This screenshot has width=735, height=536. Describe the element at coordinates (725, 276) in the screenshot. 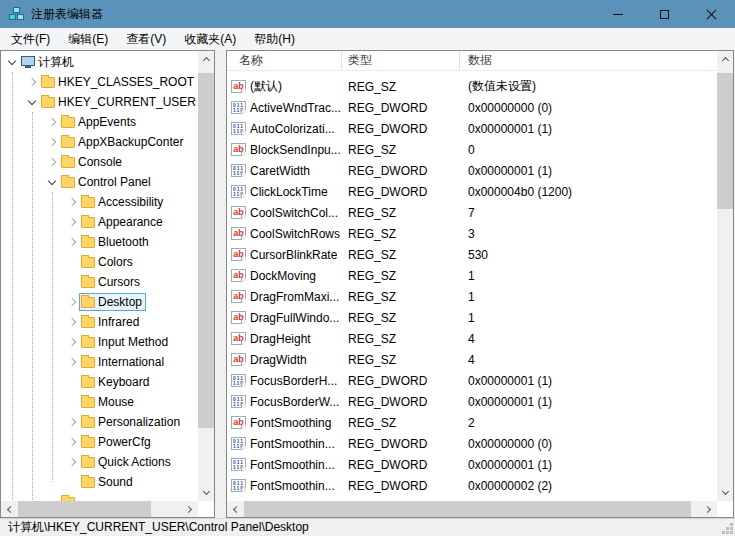

I see `list-vertical-scrollbar` at that location.